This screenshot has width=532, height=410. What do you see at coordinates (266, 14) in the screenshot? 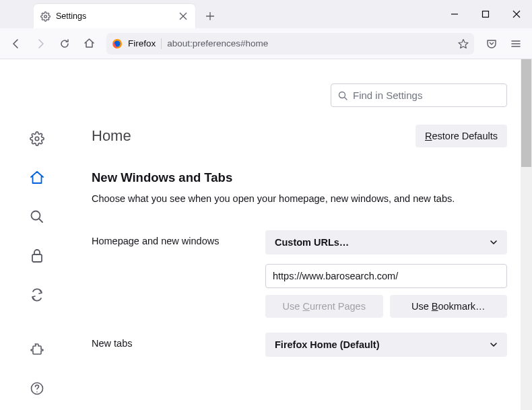
I see `titlebar: Settings` at bounding box center [266, 14].